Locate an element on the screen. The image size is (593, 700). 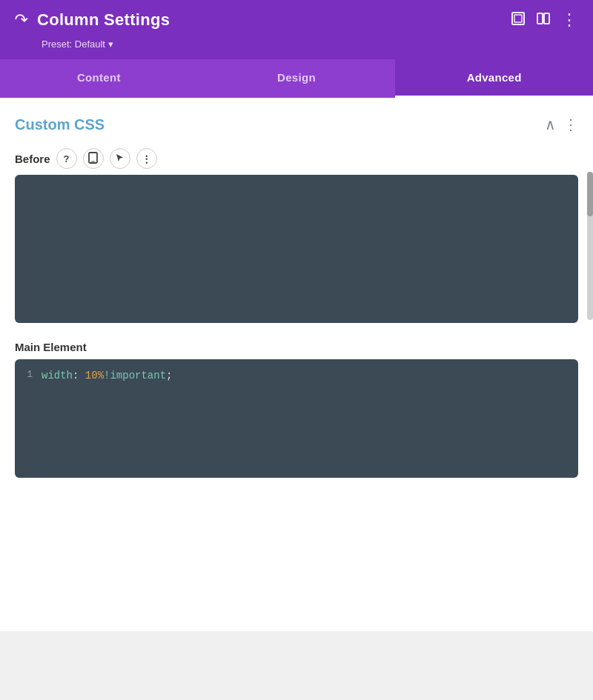
before-label-row: Before ? ⋮ is located at coordinates (296, 159).